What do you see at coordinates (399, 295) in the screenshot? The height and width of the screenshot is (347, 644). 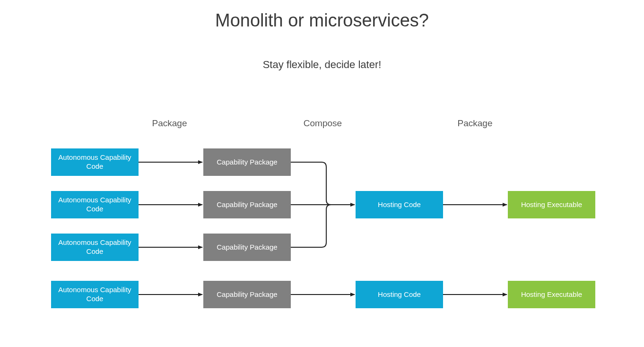 I see `box-hosting-code-2: Hosting Code` at bounding box center [399, 295].